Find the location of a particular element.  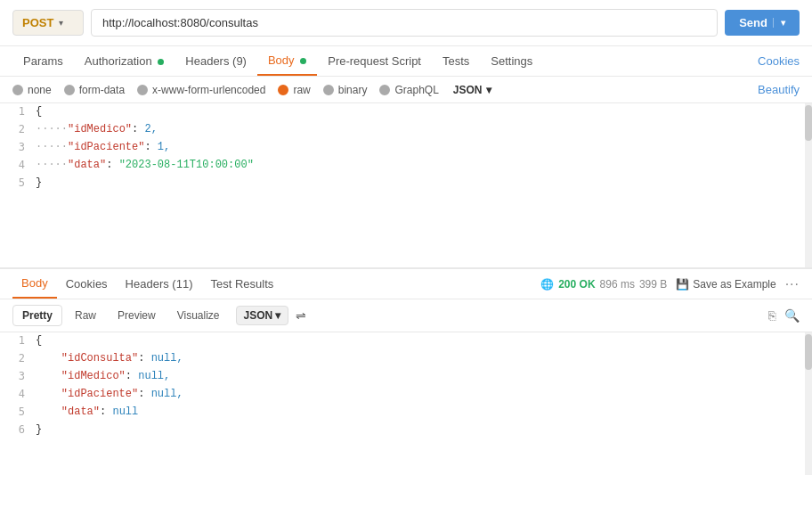

tab-params: Params is located at coordinates (43, 61).